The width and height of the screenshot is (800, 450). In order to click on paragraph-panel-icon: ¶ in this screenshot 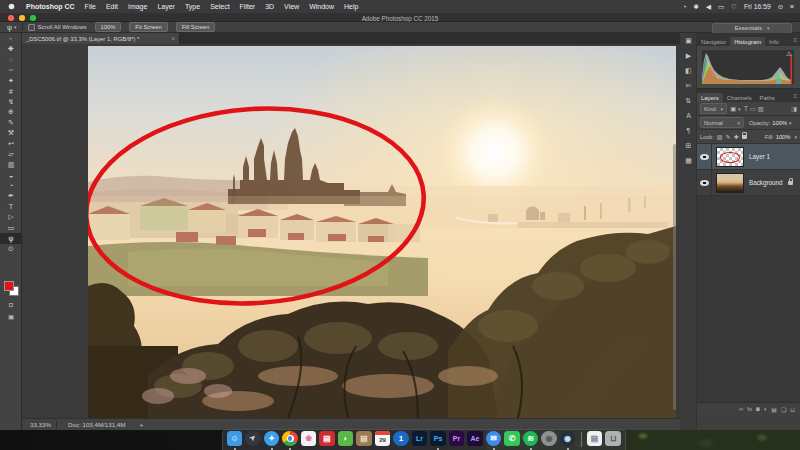, I will do `click(688, 130)`.